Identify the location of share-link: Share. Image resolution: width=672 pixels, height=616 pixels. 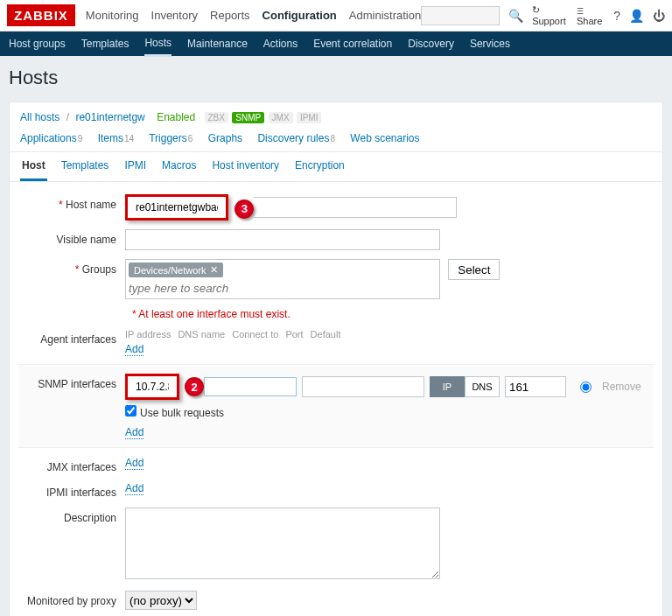
(591, 16).